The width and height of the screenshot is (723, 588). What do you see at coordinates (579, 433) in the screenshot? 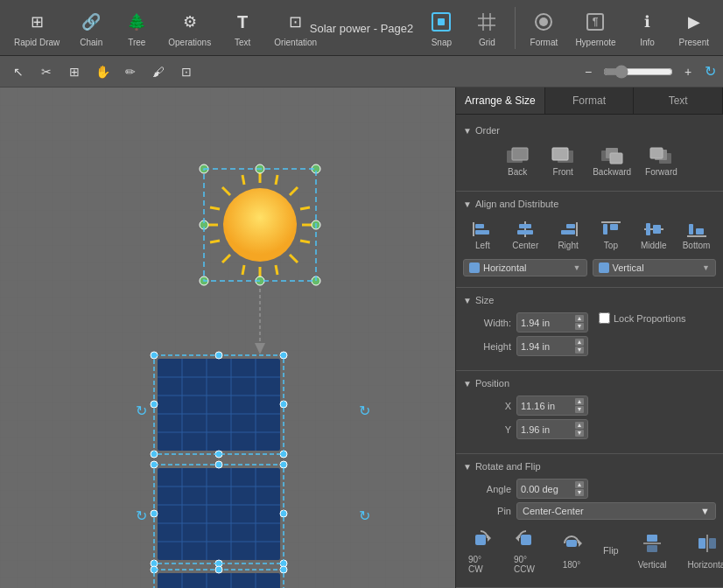
I see `y-down: ▼` at bounding box center [579, 433].